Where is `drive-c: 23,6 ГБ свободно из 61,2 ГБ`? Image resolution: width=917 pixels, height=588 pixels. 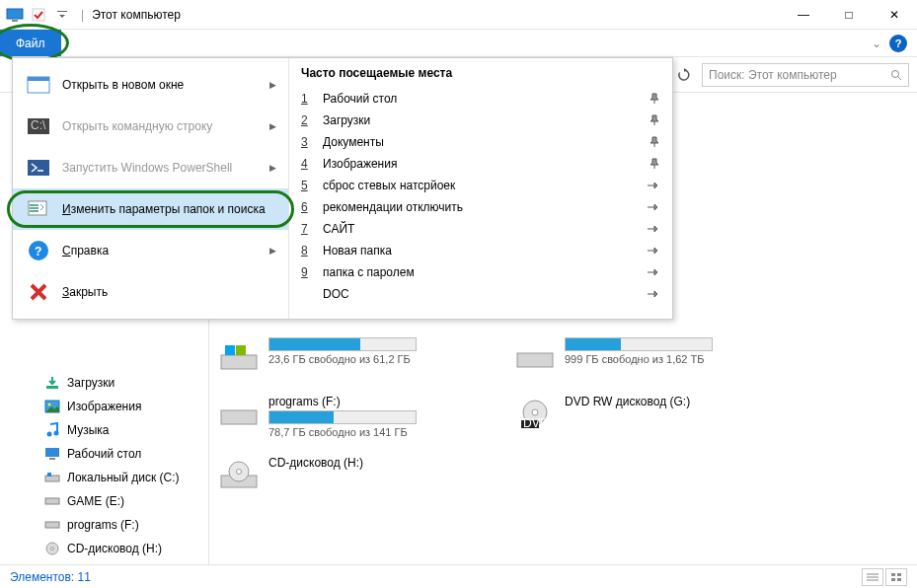 drive-c: 23,6 ГБ свободно из 61,2 ГБ is located at coordinates (347, 357).